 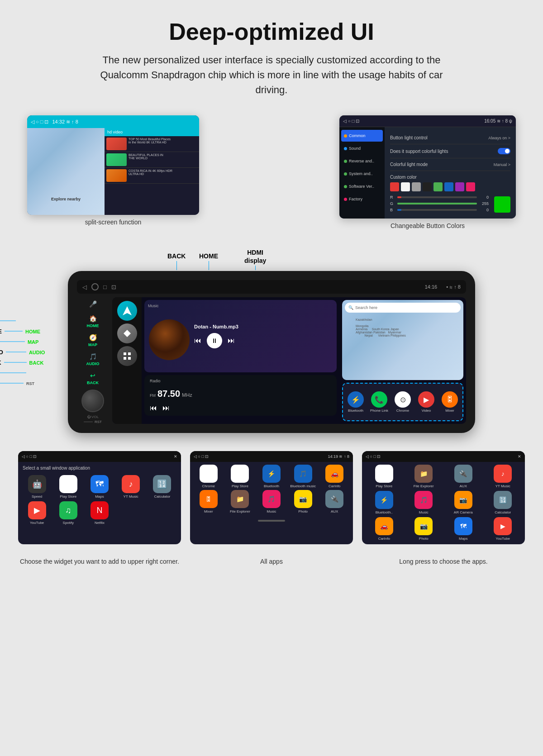 What do you see at coordinates (93, 304) in the screenshot?
I see `mic-btn: 🎤` at bounding box center [93, 304].